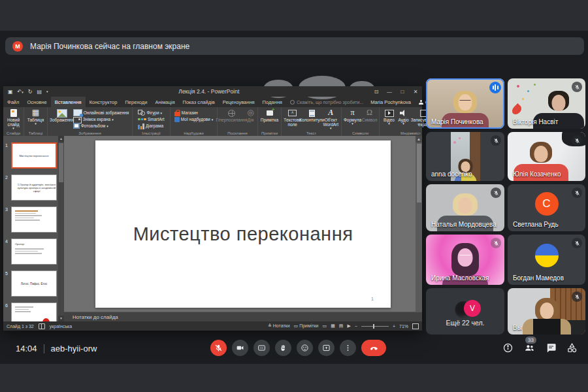 This screenshot has height=392, width=588. Describe the element at coordinates (375, 327) in the screenshot. I see `zoom-slider` at that location.